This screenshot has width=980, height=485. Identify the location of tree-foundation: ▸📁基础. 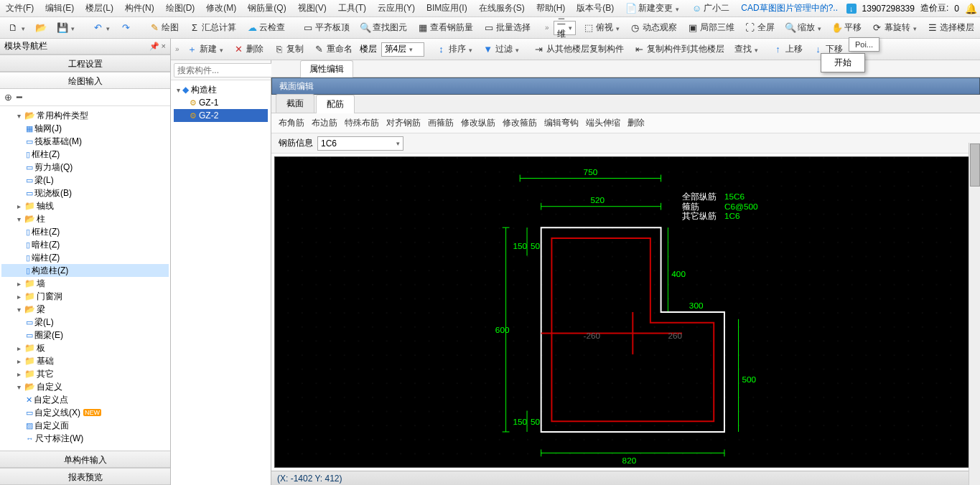
(85, 361).